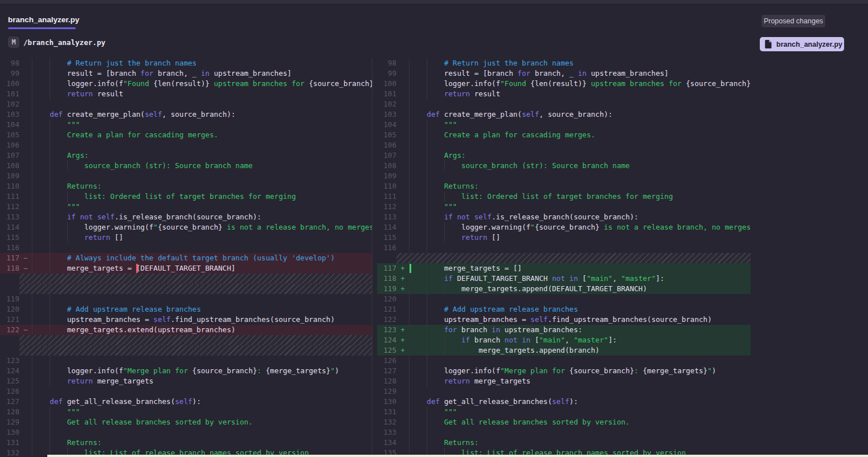 The width and height of the screenshot is (868, 457). Describe the element at coordinates (564, 248) in the screenshot. I see `code-row: 116` at that location.